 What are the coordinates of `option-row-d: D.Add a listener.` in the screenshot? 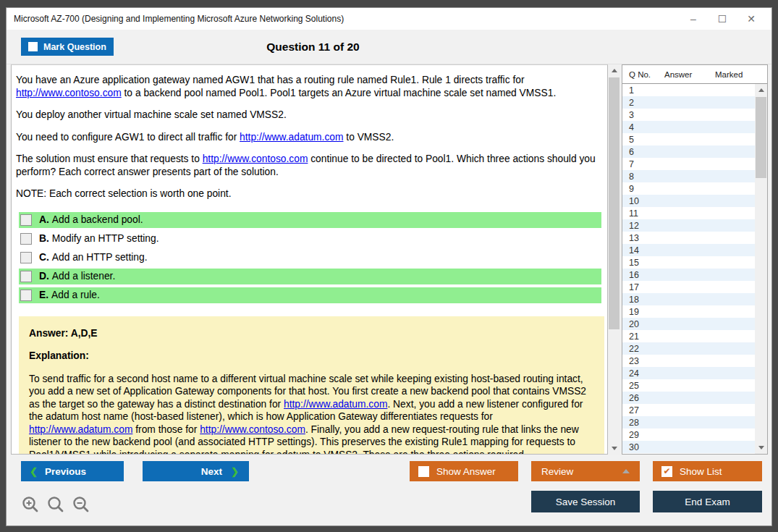 It's located at (310, 276).